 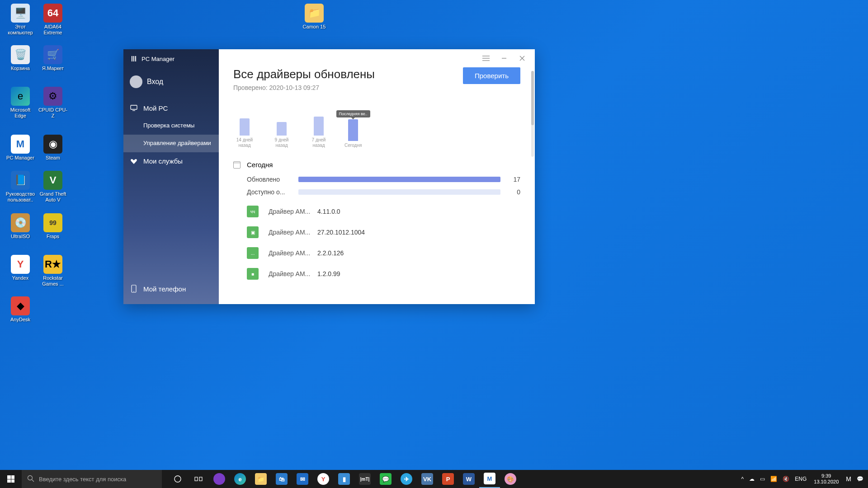 I want to click on app-title: PC Manager, so click(x=158, y=59).